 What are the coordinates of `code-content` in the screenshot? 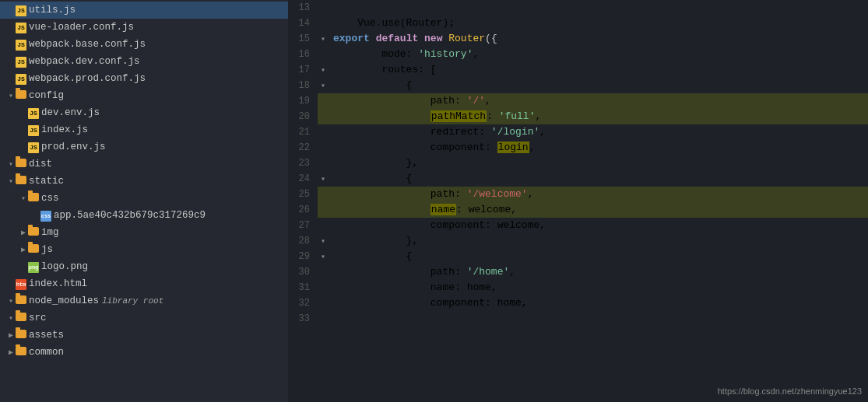 It's located at (598, 319).